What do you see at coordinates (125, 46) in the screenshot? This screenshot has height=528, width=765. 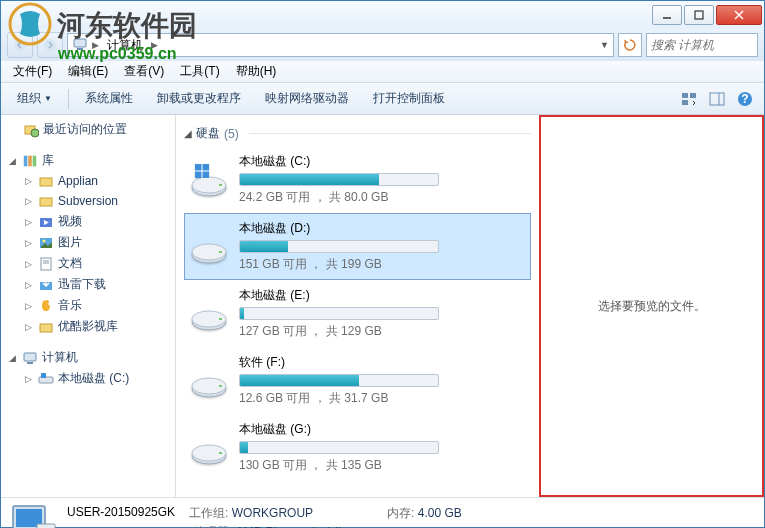 I see `breadcrumb-label: 计算机` at bounding box center [125, 46].